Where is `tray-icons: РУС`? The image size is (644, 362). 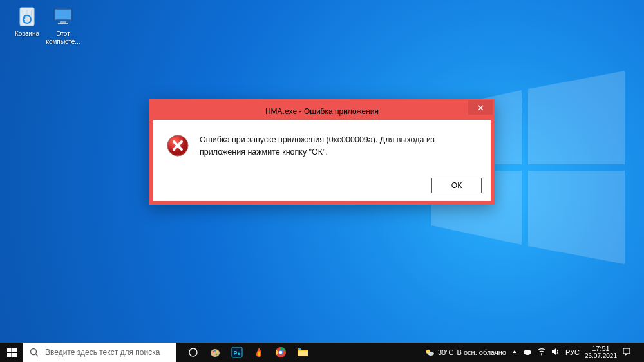 tray-icons: РУС is located at coordinates (545, 352).